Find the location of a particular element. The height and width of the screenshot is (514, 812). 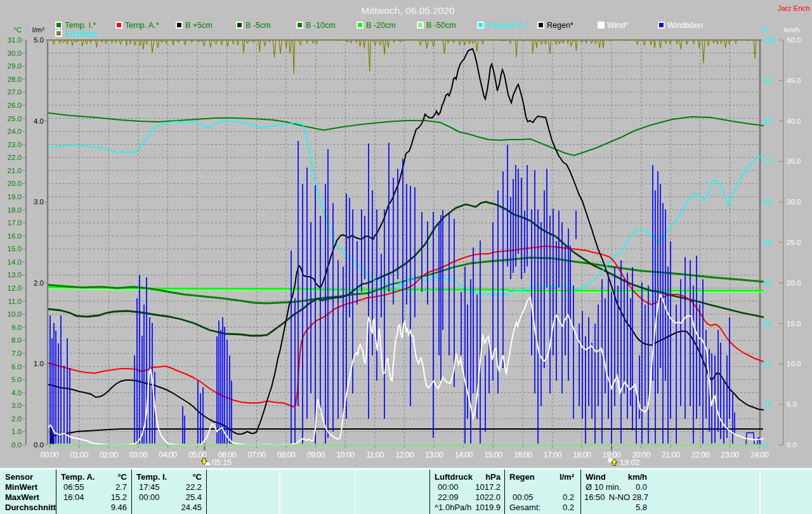

svg-text: 22:09 is located at coordinates (448, 498).